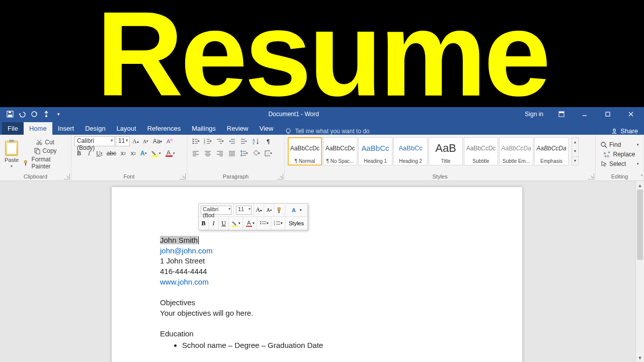  I want to click on share-button: Share, so click(624, 131).